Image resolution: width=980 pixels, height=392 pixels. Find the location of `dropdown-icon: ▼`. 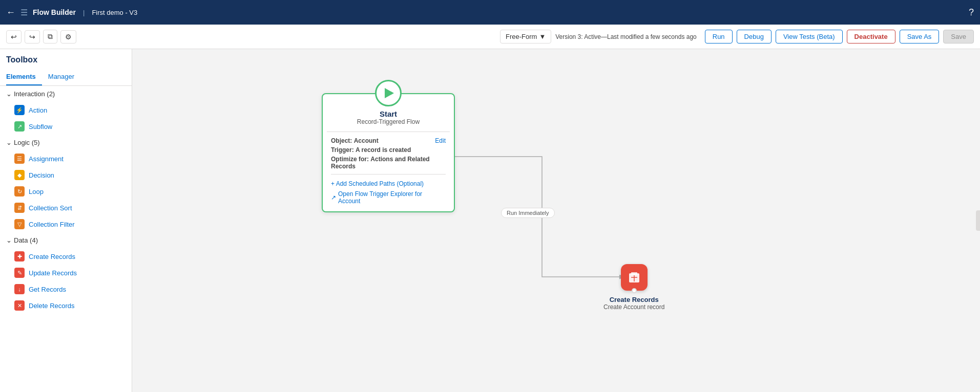

dropdown-icon: ▼ is located at coordinates (542, 37).